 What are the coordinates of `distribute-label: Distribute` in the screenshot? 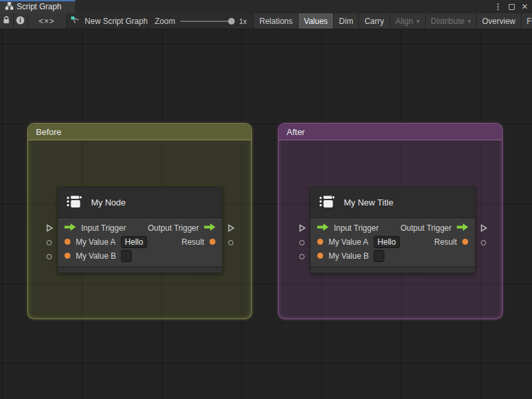 It's located at (448, 21).